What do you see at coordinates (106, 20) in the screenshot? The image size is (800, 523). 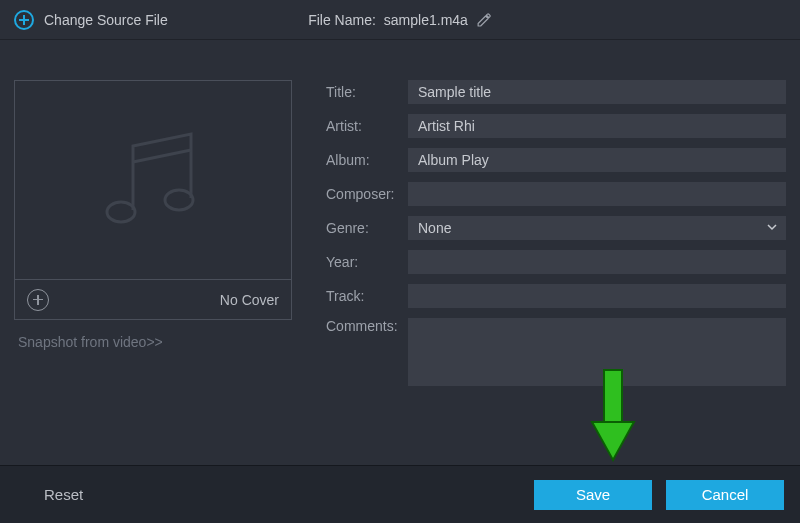 I see `change-source-label: Change Source File` at bounding box center [106, 20].